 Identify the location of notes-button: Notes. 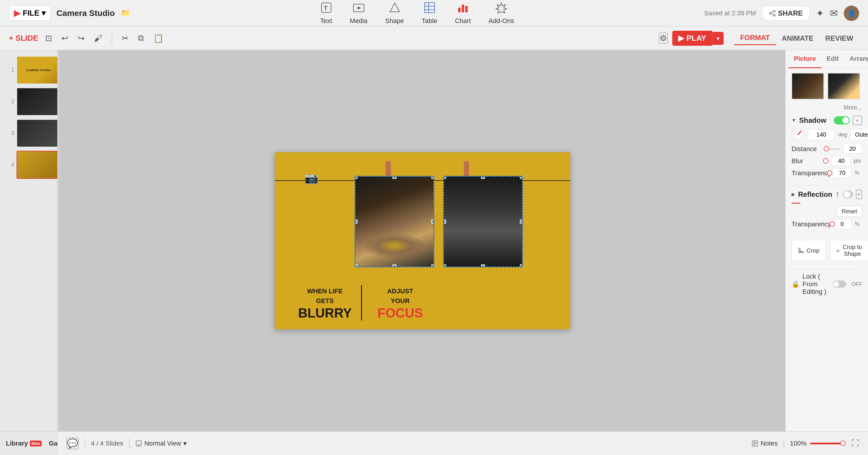
(765, 443).